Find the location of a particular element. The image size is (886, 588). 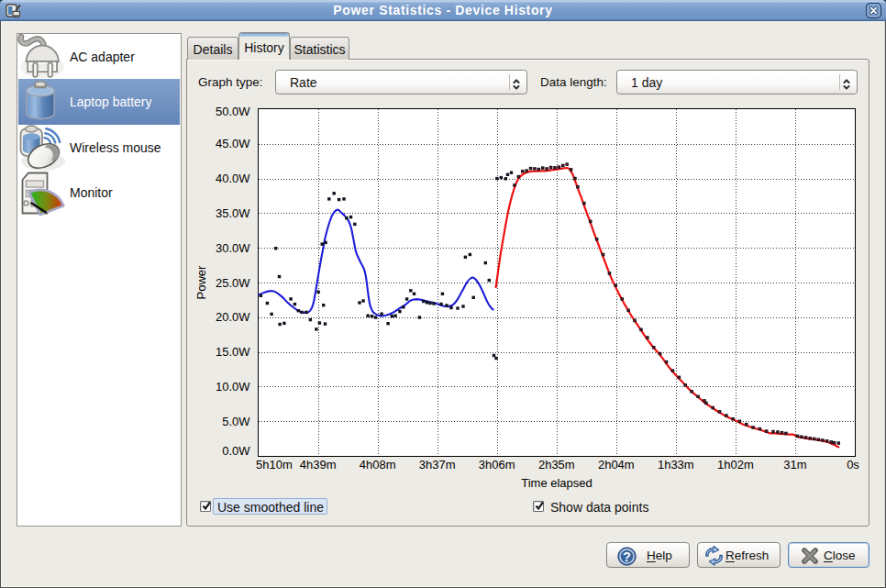

svg-text: 1h33m is located at coordinates (676, 464).